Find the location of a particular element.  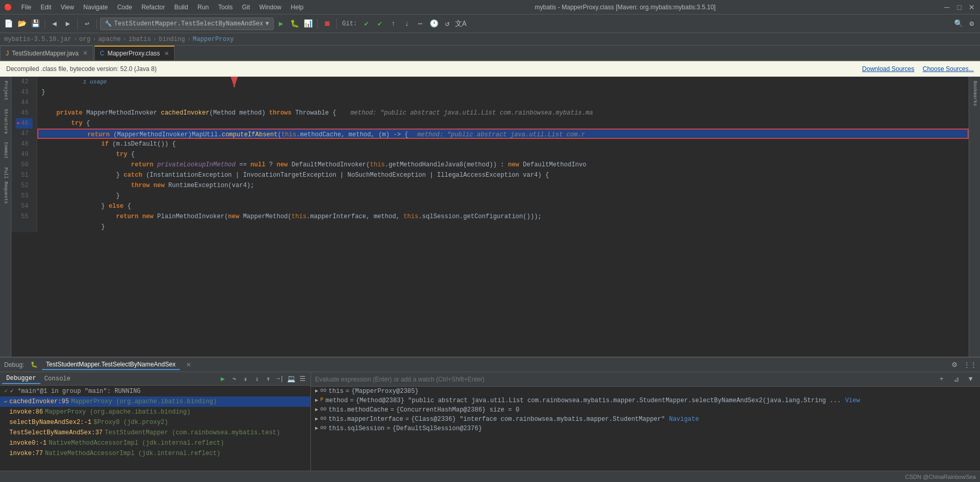

var-this: ▶ oo this = {MapperProxy@2385} is located at coordinates (646, 391).